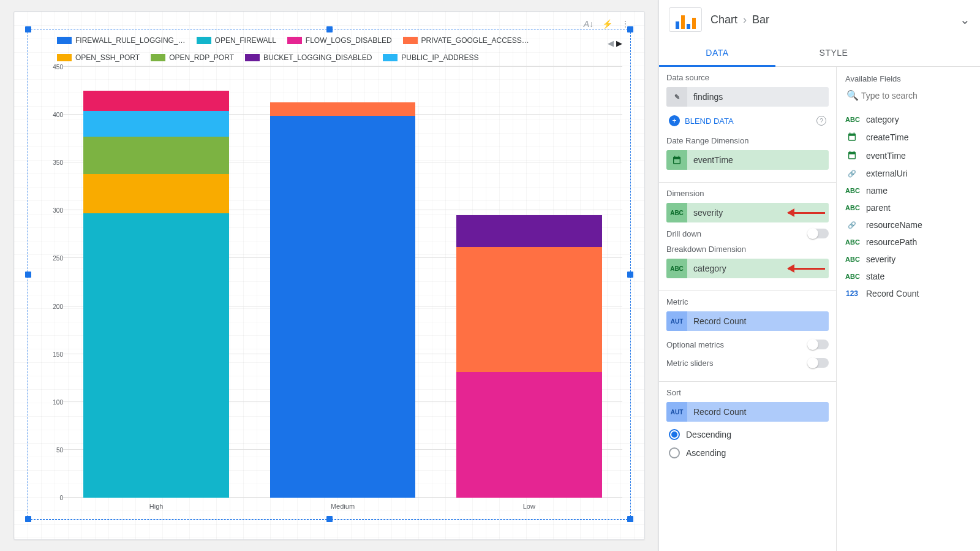  Describe the element at coordinates (965, 20) in the screenshot. I see `collapse-panel-icon: ⌄` at that location.